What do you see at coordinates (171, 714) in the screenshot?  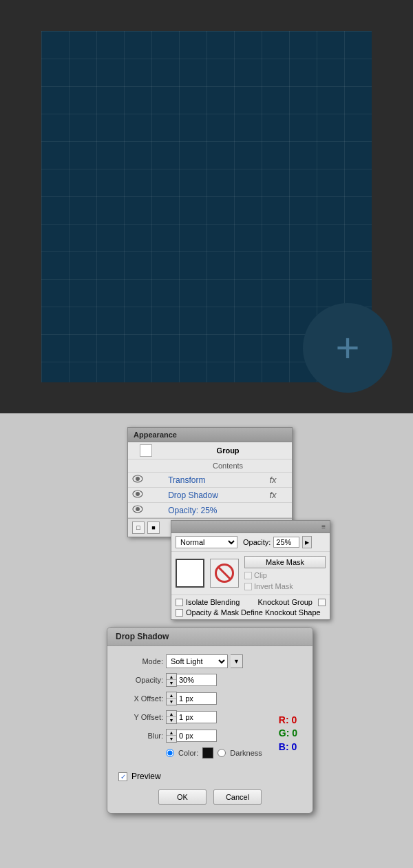 I see `y-offset-up-arrow: ▲` at bounding box center [171, 714].